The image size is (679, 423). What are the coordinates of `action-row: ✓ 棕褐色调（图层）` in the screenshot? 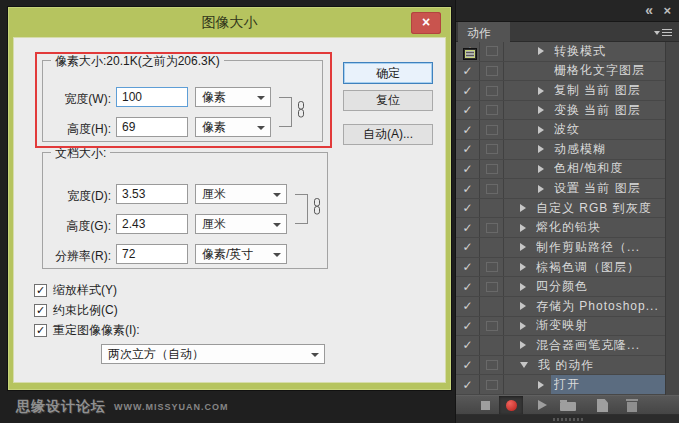 It's located at (568, 268).